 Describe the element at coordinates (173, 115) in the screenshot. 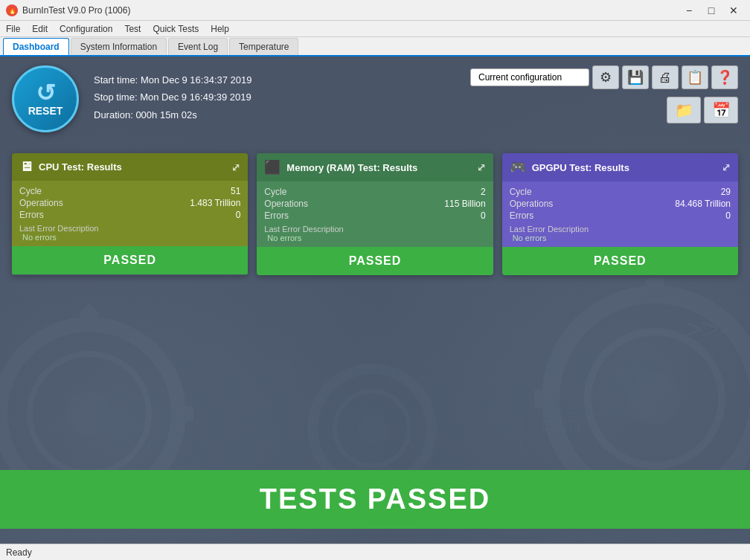

I see `duration-row: Duration: 000h 15m 02s` at that location.